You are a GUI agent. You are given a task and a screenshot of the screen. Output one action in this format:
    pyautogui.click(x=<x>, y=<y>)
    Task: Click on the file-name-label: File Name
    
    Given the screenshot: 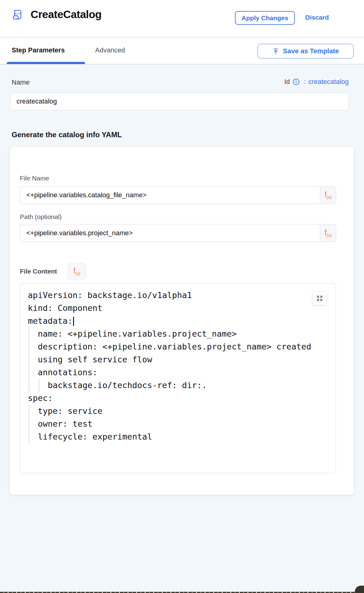 What is the action you would take?
    pyautogui.click(x=35, y=178)
    